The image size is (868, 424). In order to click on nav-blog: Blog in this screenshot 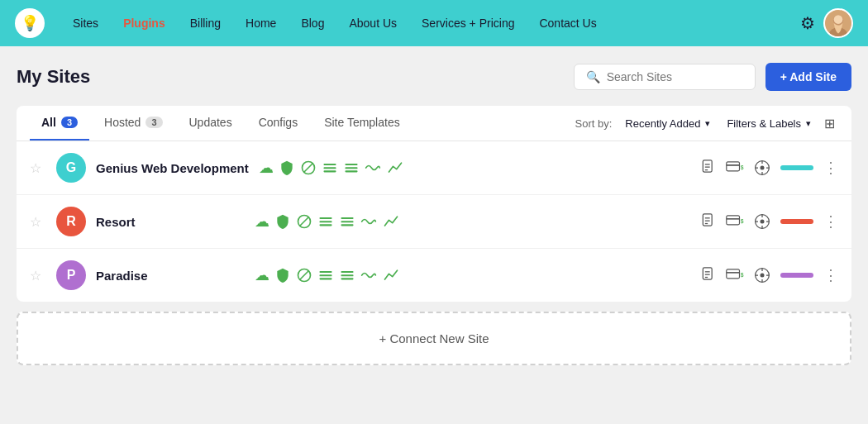, I will do `click(312, 23)`.